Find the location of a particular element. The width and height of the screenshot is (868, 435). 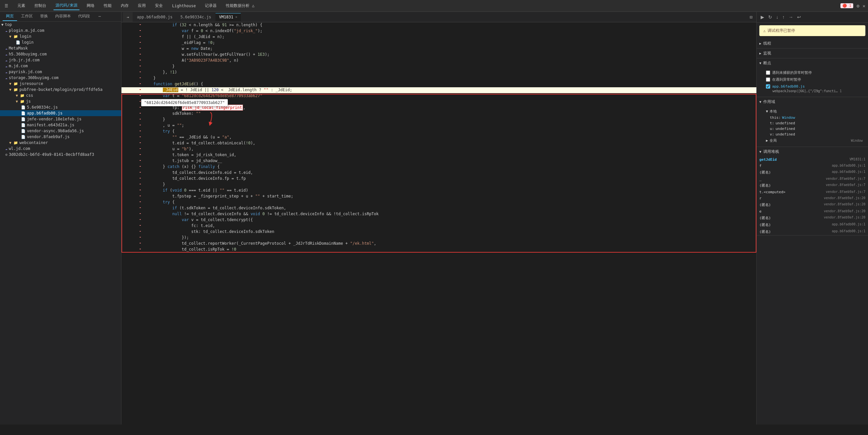

code-line: - } is located at coordinates (439, 185).